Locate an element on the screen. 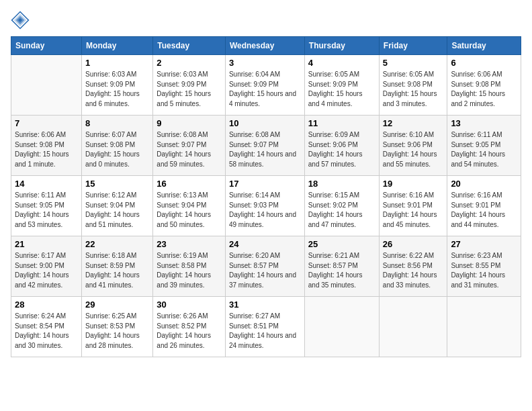 This screenshot has width=532, height=411. calendar-cell: 23Sunrise: 6:19 AMSunset: 8:58 PMDayligh… is located at coordinates (189, 267).